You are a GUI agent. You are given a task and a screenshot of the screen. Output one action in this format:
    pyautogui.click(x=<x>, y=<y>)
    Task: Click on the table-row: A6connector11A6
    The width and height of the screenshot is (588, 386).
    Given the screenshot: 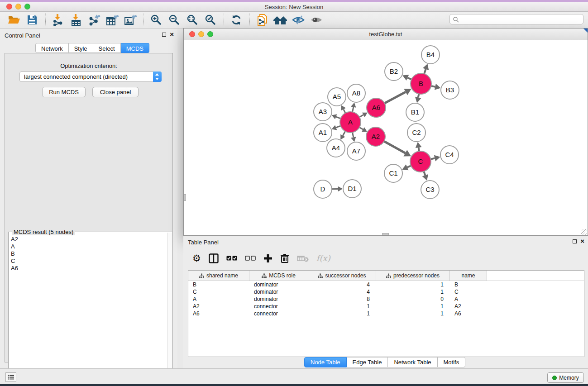 What is the action you would take?
    pyautogui.click(x=386, y=314)
    